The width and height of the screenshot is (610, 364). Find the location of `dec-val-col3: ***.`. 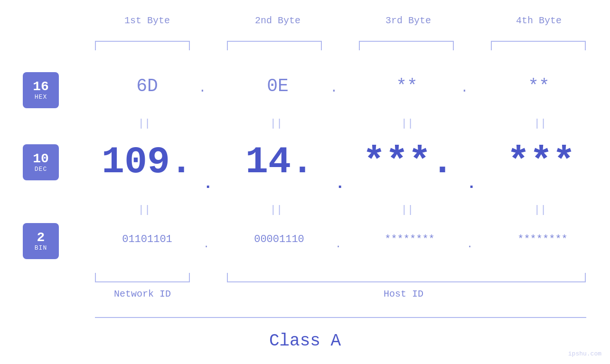

dec-val-col3: ***. is located at coordinates (408, 162).